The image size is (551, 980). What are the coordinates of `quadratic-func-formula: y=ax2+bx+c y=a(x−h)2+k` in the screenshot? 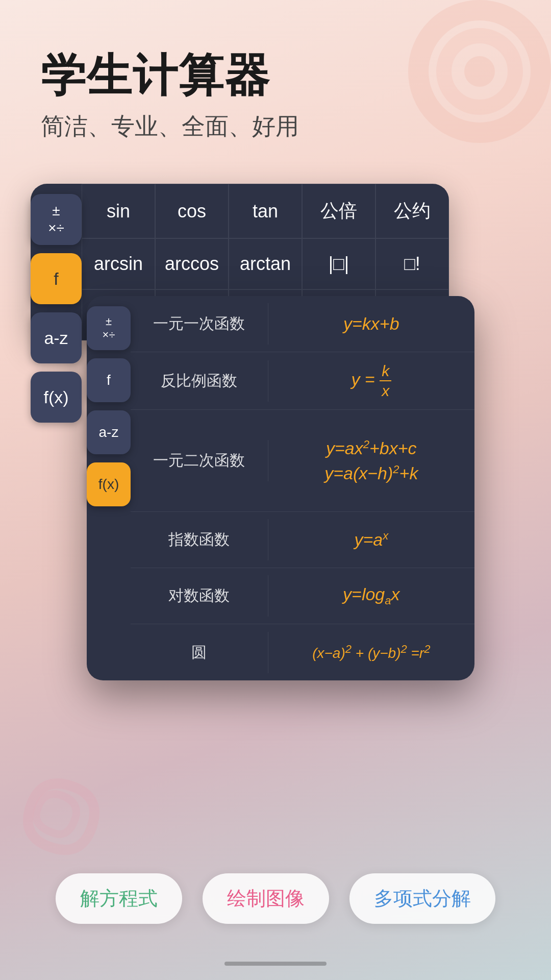 It's located at (371, 460).